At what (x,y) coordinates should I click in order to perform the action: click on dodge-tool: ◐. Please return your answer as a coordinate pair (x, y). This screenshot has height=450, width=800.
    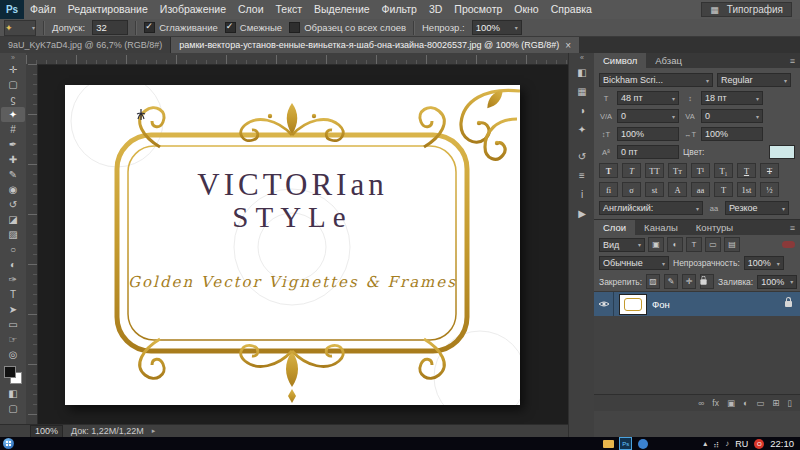
    Looking at the image, I should click on (13, 264).